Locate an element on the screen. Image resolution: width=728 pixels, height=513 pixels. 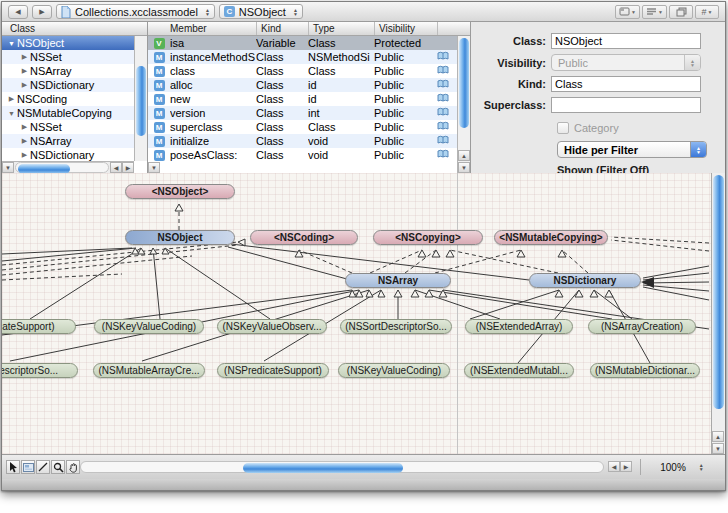
annotation-popup-button: ▼ is located at coordinates (654, 12).